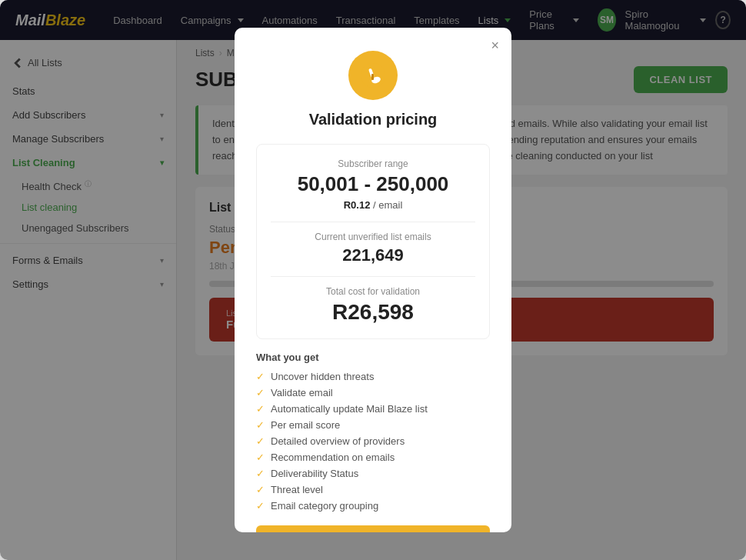  Describe the element at coordinates (373, 242) in the screenshot. I see `pricing-card: Subscriber range 50,001 - 250,000 R0.12 …` at that location.